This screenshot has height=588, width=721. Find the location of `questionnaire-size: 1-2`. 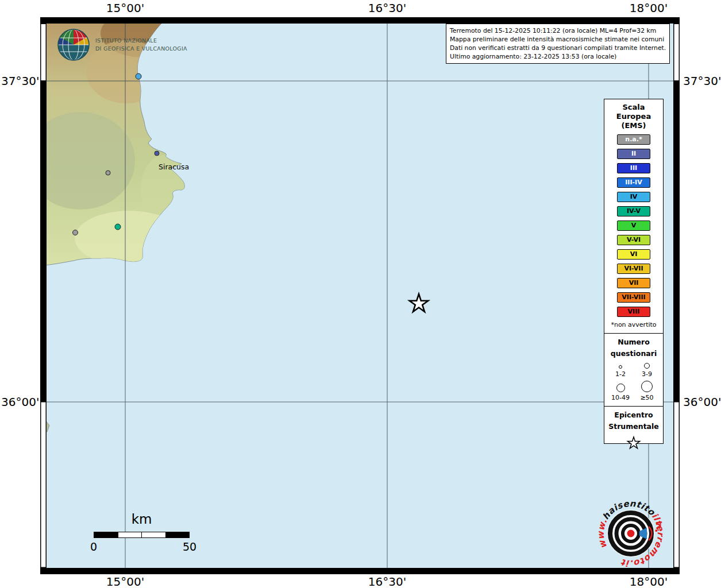

questionnaire-size: 1-2 is located at coordinates (620, 370).